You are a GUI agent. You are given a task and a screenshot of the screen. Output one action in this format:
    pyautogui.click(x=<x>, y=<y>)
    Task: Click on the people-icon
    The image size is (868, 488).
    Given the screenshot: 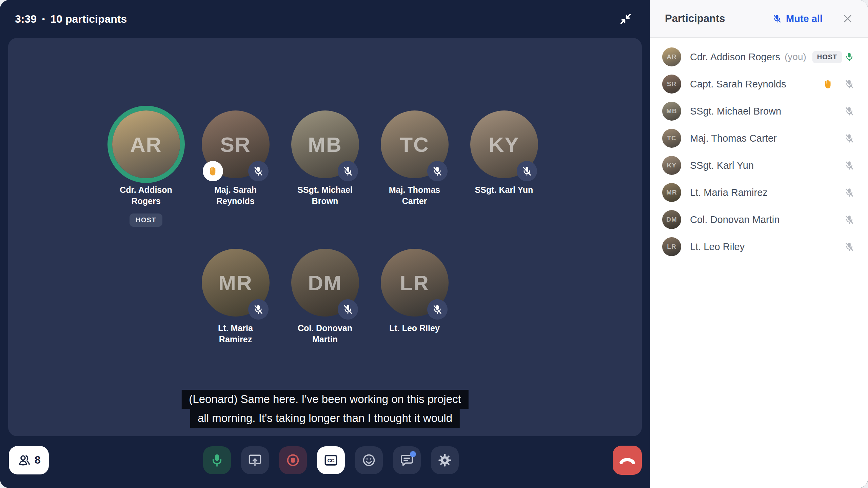 What is the action you would take?
    pyautogui.click(x=24, y=460)
    